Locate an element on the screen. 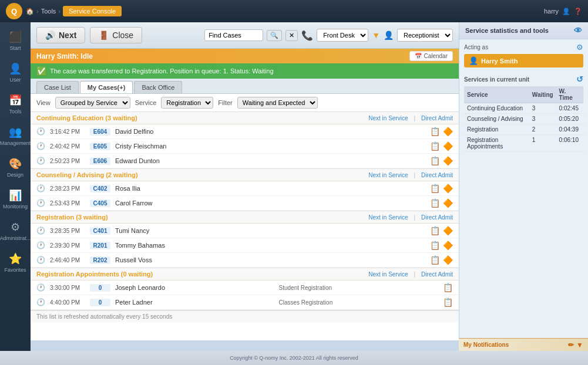  app-logo: Q is located at coordinates (14, 11).